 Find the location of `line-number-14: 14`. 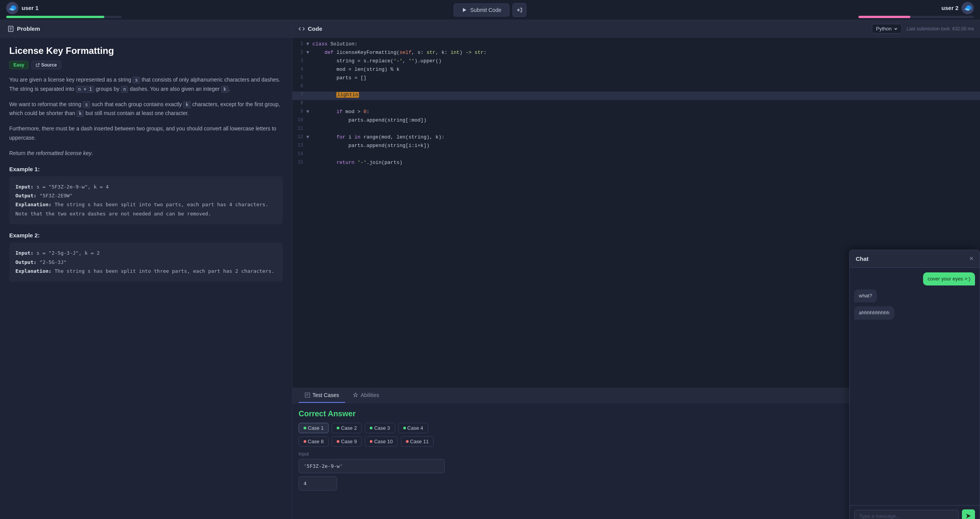

line-number-14: 14 is located at coordinates (299, 154).